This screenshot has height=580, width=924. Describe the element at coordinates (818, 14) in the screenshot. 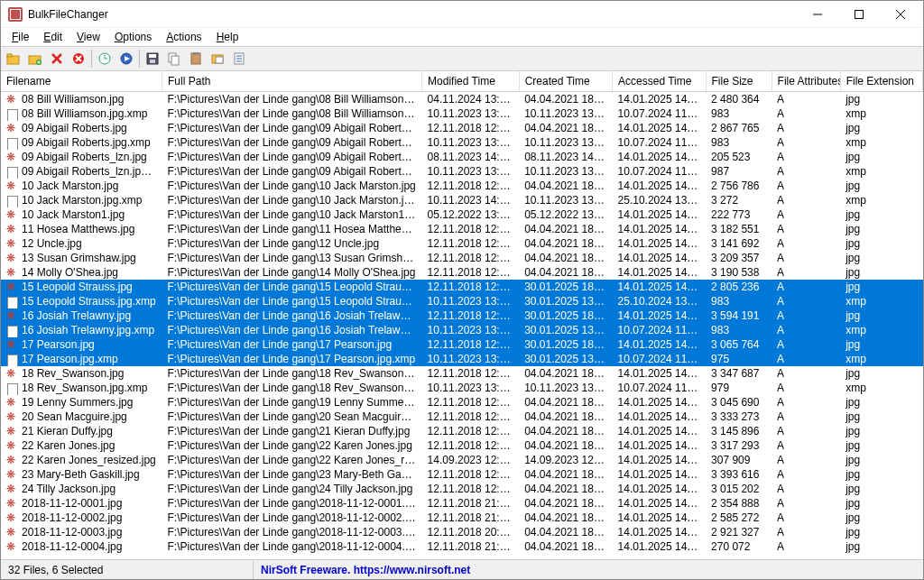

I see `minimize-button` at that location.